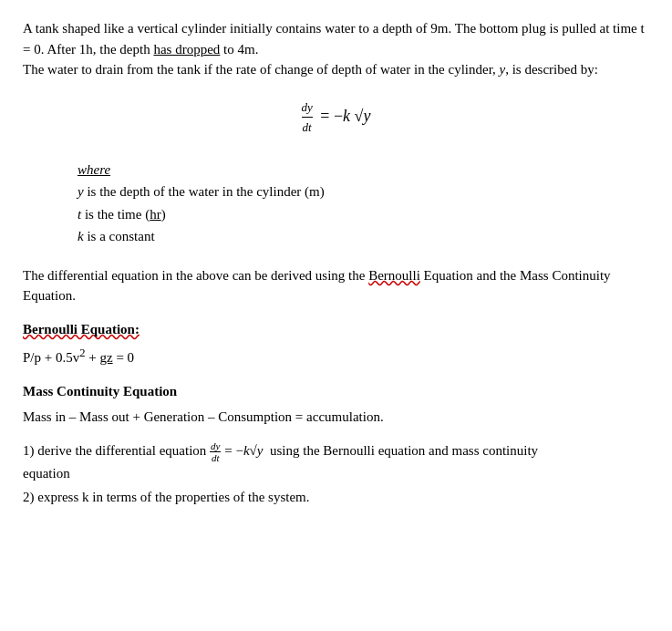  What do you see at coordinates (215, 452) in the screenshot?
I see `inline-dy-dt: dy dt` at bounding box center [215, 452].